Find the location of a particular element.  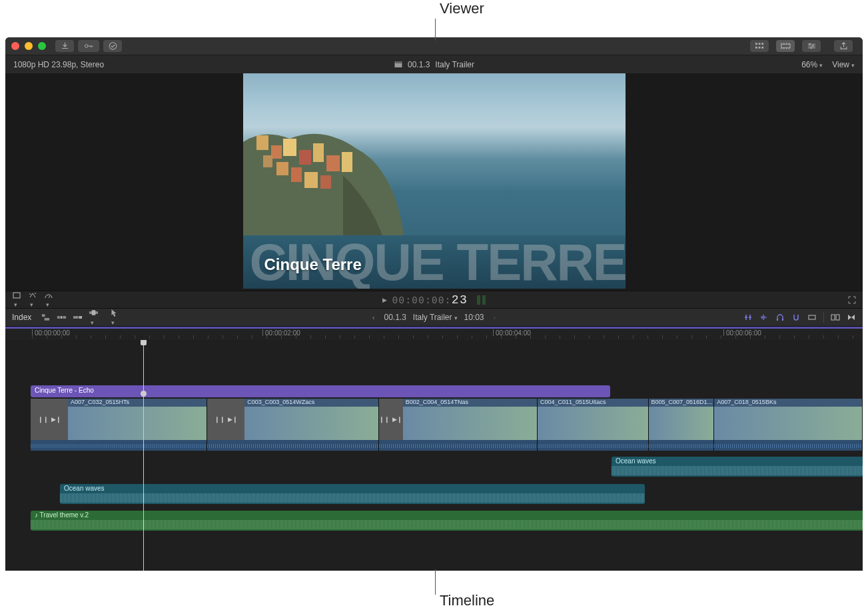

checkmark-circle-icon is located at coordinates (113, 46).